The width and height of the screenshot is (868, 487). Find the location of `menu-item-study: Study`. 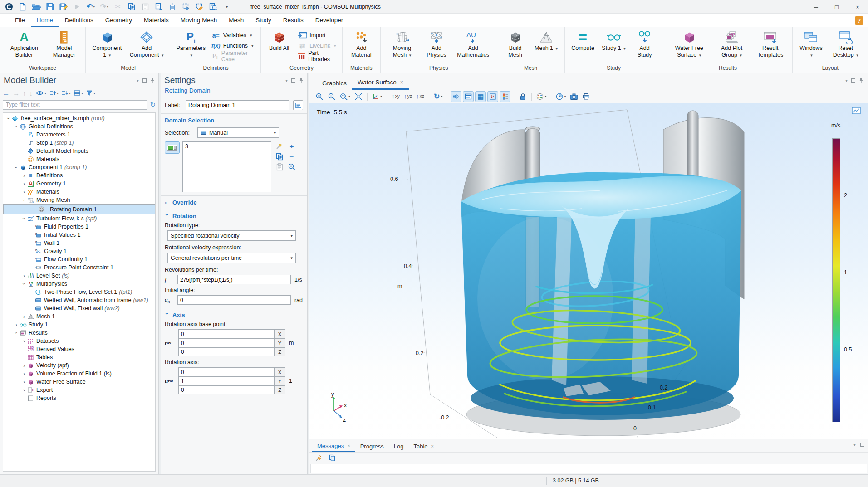

menu-item-study: Study is located at coordinates (263, 20).